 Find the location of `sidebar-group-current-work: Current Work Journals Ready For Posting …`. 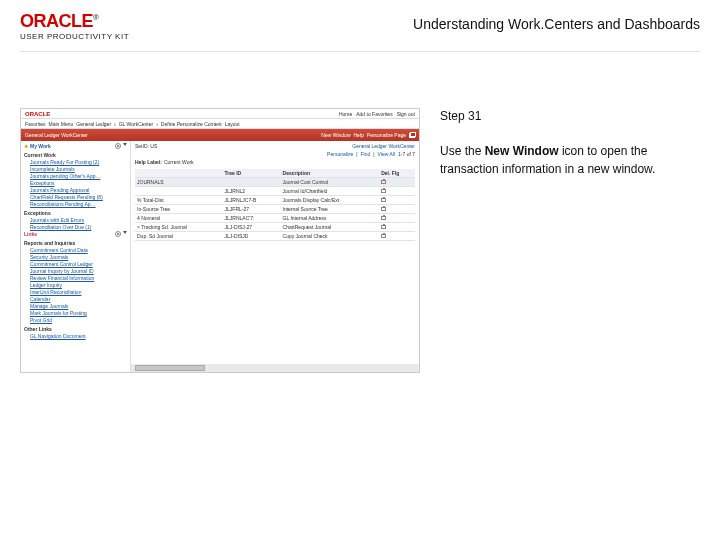

sidebar-group-current-work: Current Work Journals Ready For Posting … is located at coordinates (76, 180).